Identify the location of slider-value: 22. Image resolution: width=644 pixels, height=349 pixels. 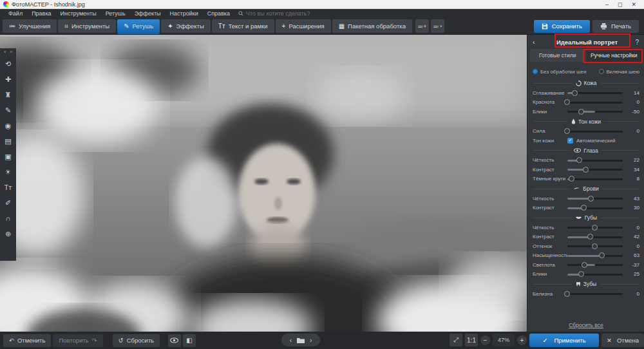
(631, 160).